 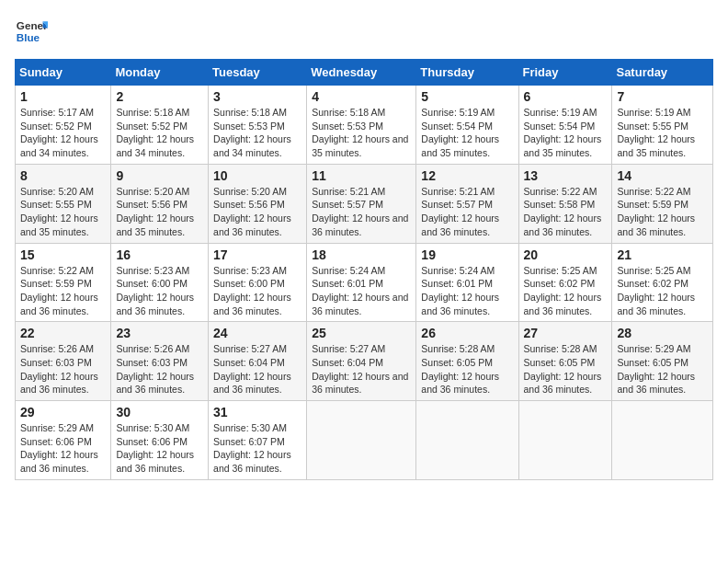 I want to click on calendar-cell: 16 Sunrise: 5:23 AMSunset: 6:00 PMDaylig…, so click(x=160, y=282).